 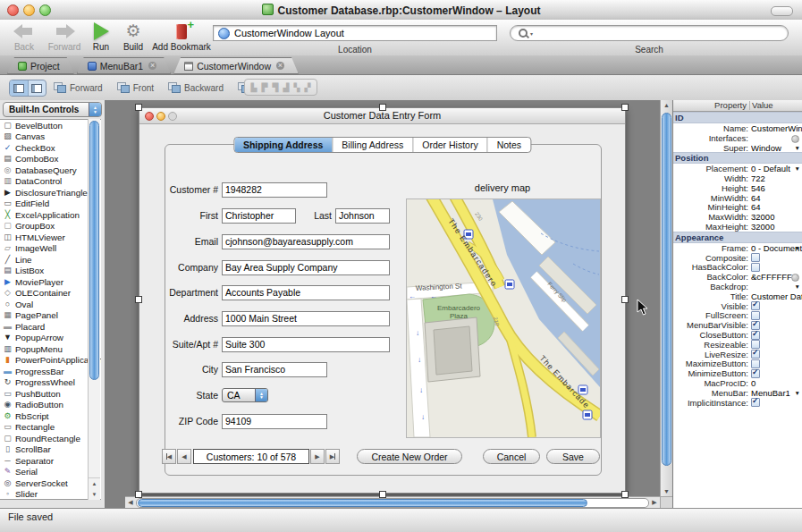 What do you see at coordinates (50, 393) in the screenshot?
I see `library-item-pushbutton: ▭PushButton` at bounding box center [50, 393].